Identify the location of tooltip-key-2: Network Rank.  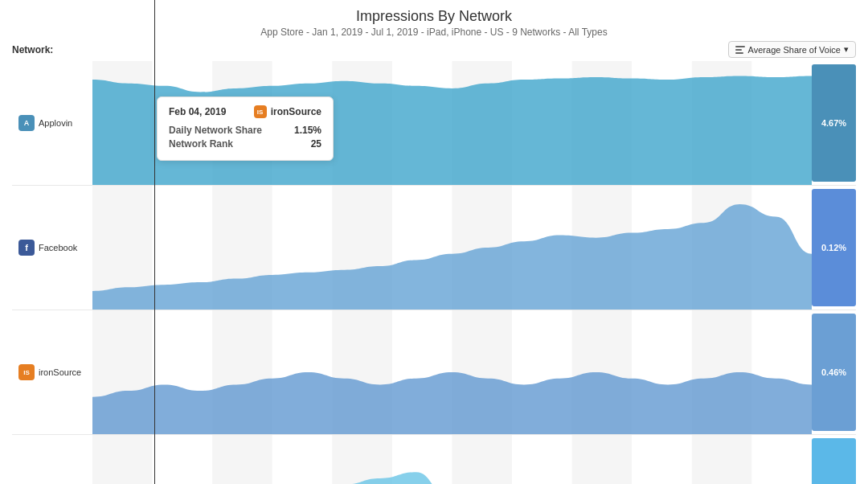
(201, 144).